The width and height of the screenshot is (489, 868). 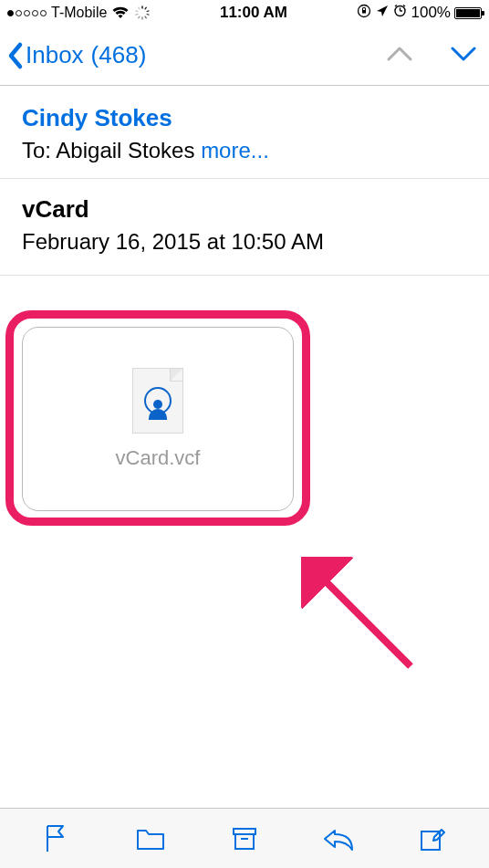 I want to click on loading-spinner-icon, so click(x=142, y=13).